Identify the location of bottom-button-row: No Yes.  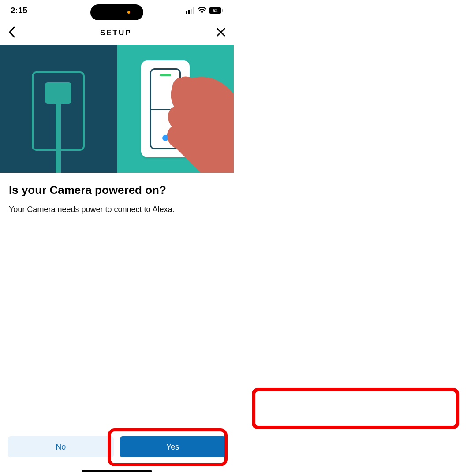
(117, 447).